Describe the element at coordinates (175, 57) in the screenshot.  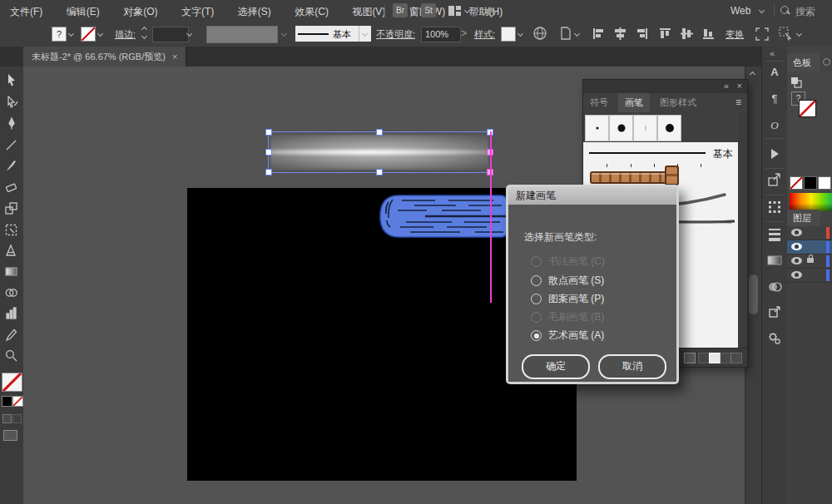
I see `document-tab-close-icon: ×` at that location.